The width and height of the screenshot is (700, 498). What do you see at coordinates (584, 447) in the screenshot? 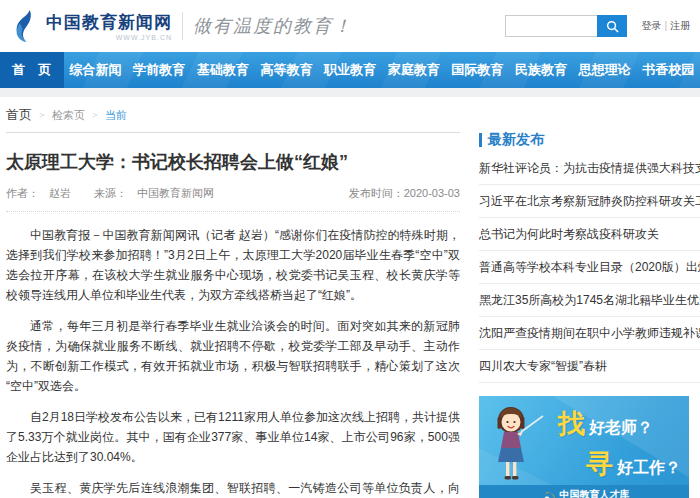
I see `ad-banner-talent-bank: 找 好老师？ 寻 好工作？ 中国教育人才库 www.edurck.com` at bounding box center [584, 447].